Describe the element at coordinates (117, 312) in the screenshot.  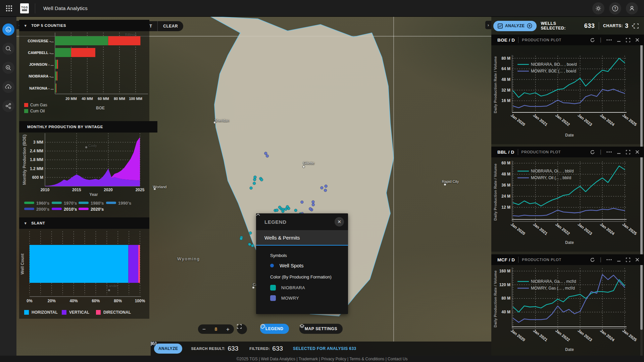
I see `svg-text: DIRECTIONAL` at that location.